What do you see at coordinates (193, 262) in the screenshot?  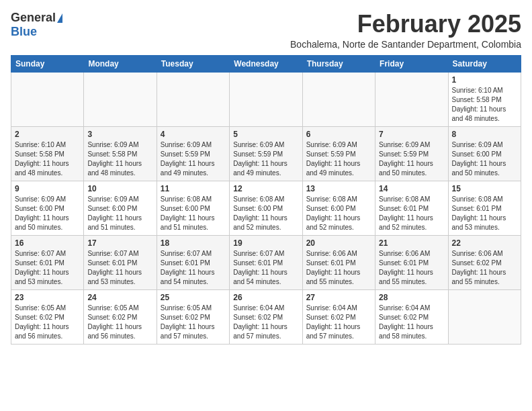 I see `calendar-cell: 18Sunrise: 6:07 AM Sunset: 6:01 PM Dayli…` at bounding box center [193, 262].